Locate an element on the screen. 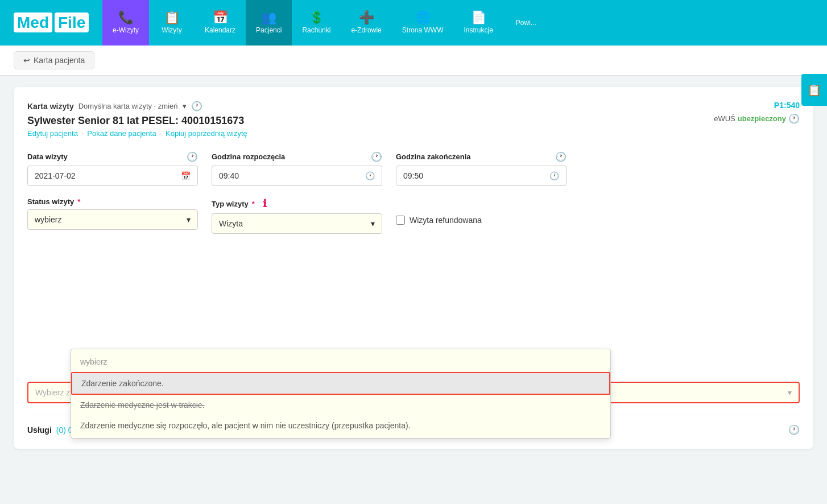  phone-icon: 📞 is located at coordinates (126, 18).